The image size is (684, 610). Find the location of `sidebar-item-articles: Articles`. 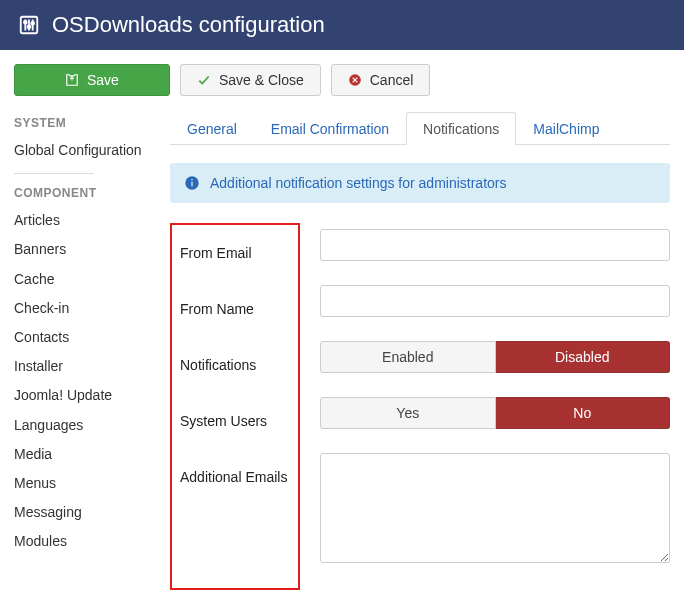

sidebar-item-articles: Articles is located at coordinates (79, 220).